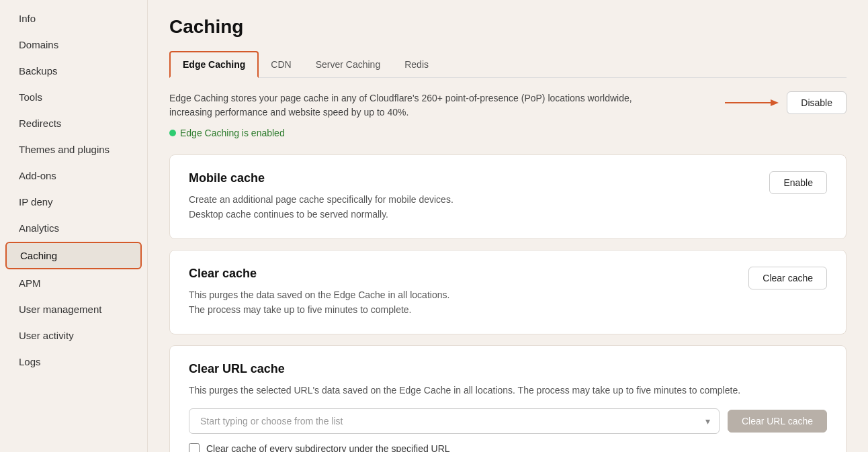 This screenshot has width=868, height=452. Describe the element at coordinates (817, 103) in the screenshot. I see `disable-button: Disable` at that location.